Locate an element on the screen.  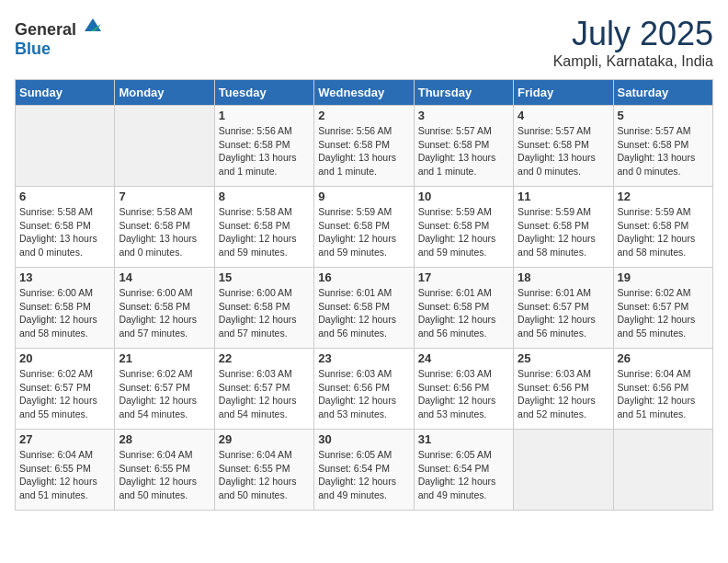
day-number: 10 is located at coordinates (463, 197).